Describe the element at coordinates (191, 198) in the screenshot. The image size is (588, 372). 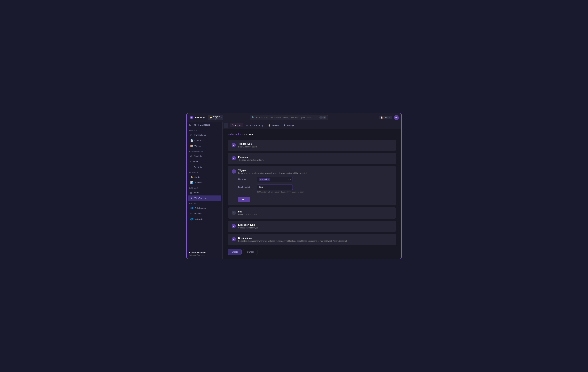
I see `web3actions-icon: ⚡` at that location.